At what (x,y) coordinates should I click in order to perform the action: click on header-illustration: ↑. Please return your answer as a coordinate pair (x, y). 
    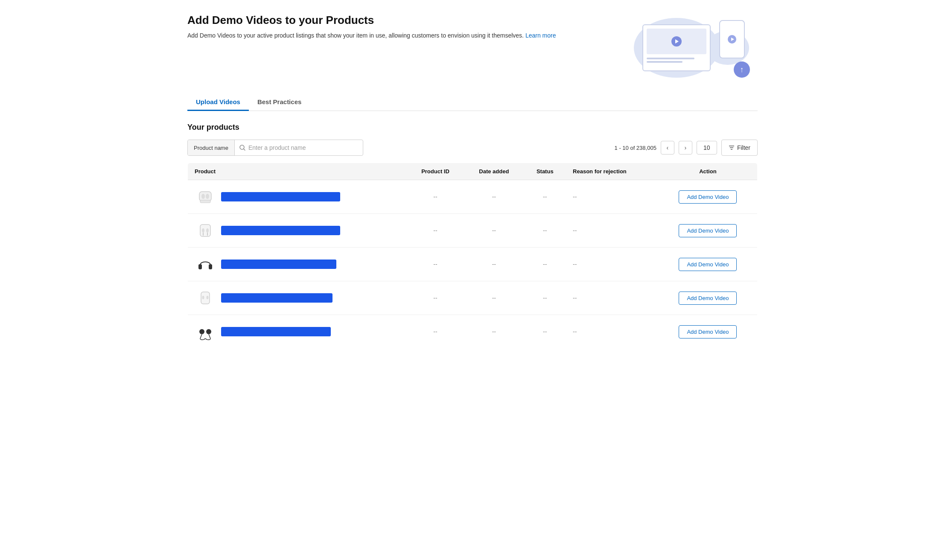
    Looking at the image, I should click on (694, 48).